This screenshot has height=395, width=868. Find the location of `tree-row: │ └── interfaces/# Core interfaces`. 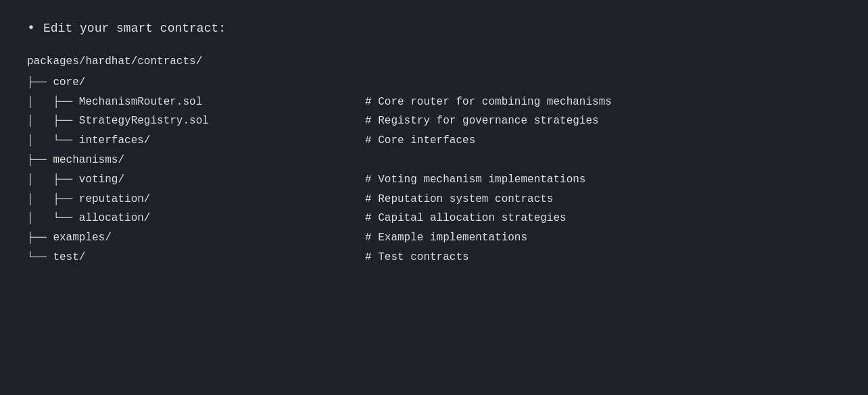

tree-row: │ └── interfaces/# Core interfaces is located at coordinates (434, 140).